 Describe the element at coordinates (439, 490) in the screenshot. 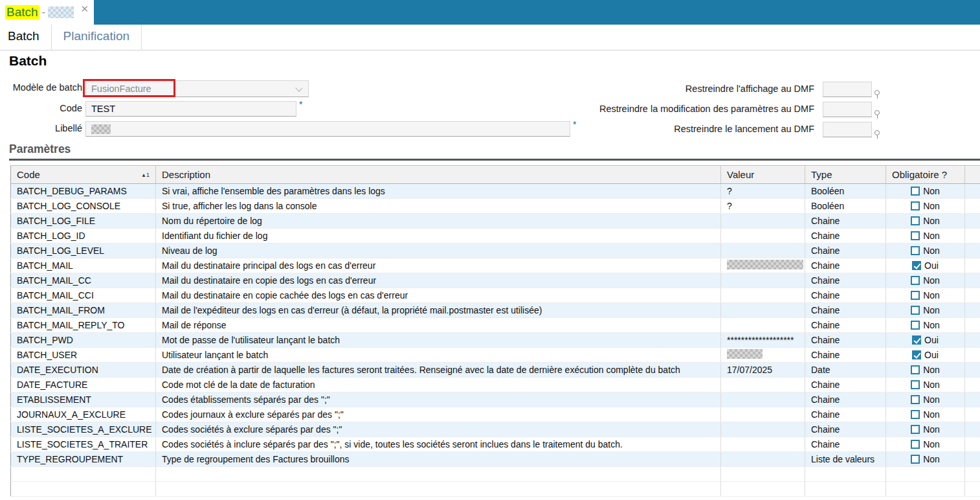

I see `cell-description` at that location.